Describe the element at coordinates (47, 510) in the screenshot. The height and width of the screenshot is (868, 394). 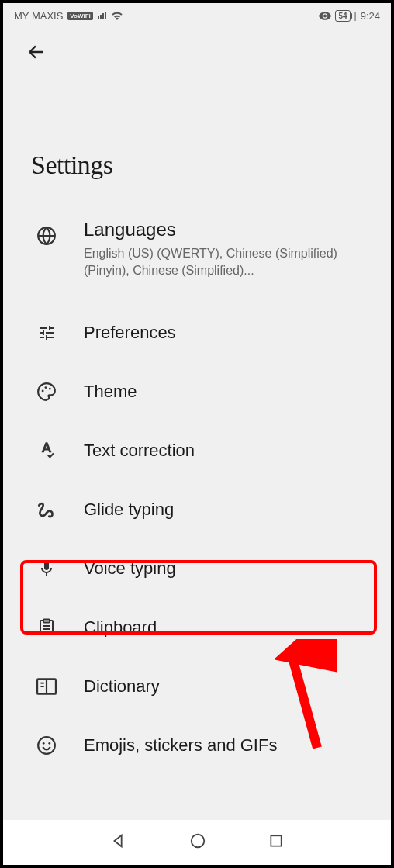
I see `gesture-icon` at that location.